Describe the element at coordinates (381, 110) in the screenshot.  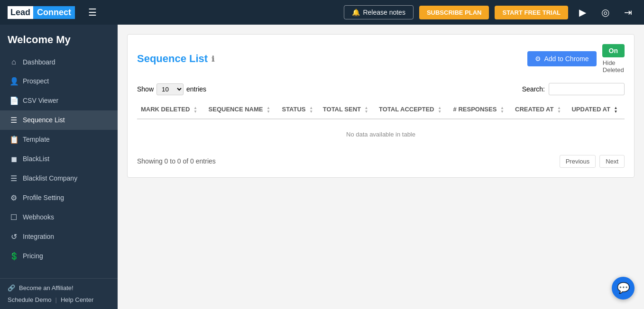
I see `table-header-row: MARK DELETED ▲▼ SEQUENCE NAME ▲▼ STATUS …` at that location.